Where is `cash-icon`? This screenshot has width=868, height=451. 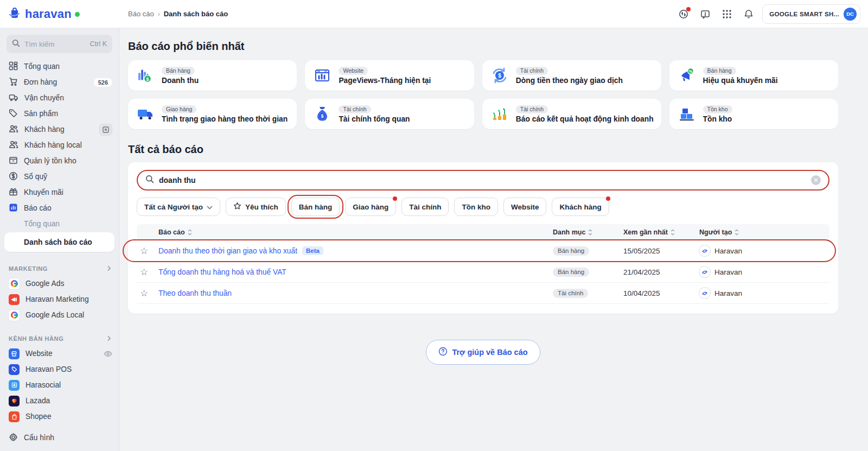 cash-icon is located at coordinates (13, 177).